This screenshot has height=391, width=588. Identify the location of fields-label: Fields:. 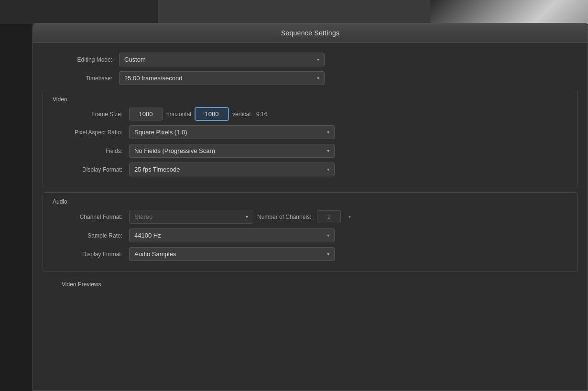
(91, 151).